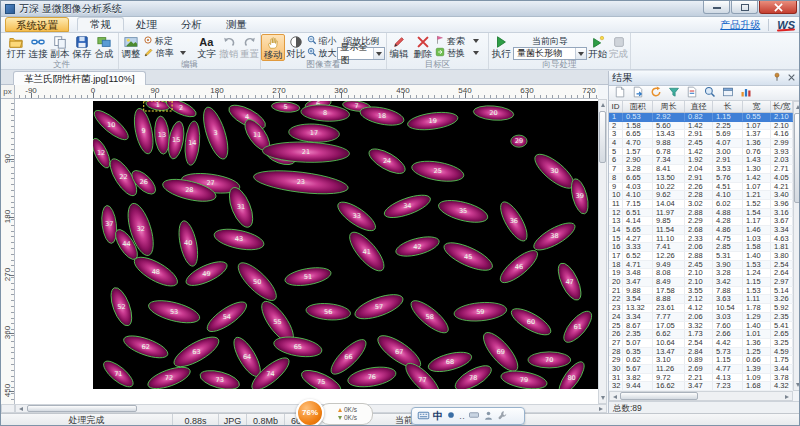 This screenshot has height=426, width=800. I want to click on table-cell: 25, so click(616, 326).